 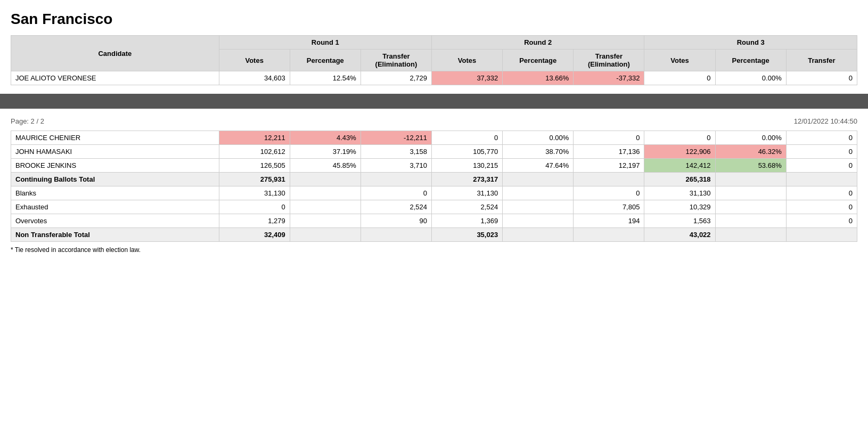 I want to click on r2-pct: 47.64%, so click(x=538, y=166).